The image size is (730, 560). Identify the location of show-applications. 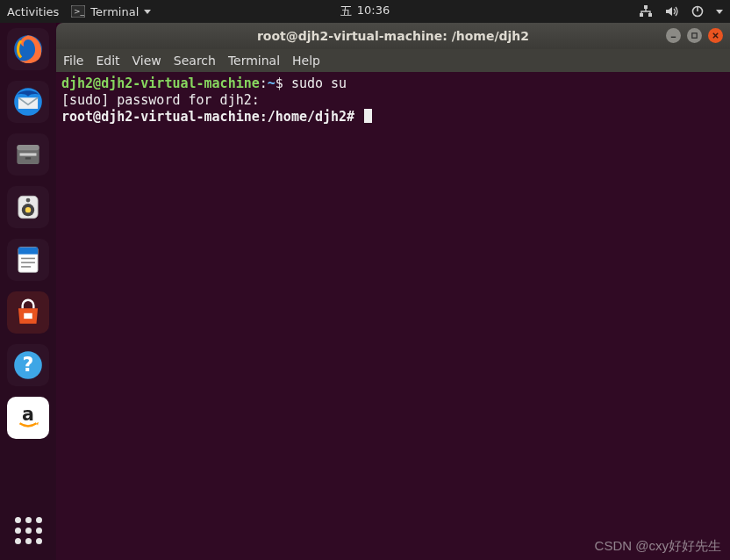
(28, 530).